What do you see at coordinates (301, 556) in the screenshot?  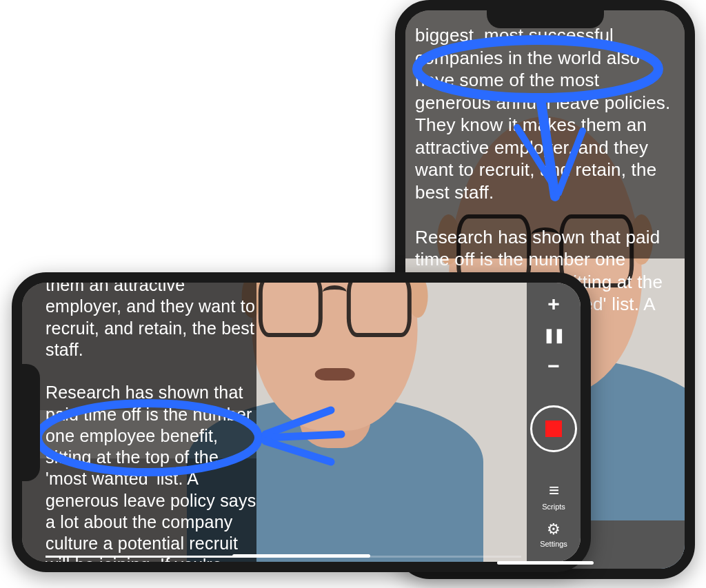 I see `home-indicator-landscape` at bounding box center [301, 556].